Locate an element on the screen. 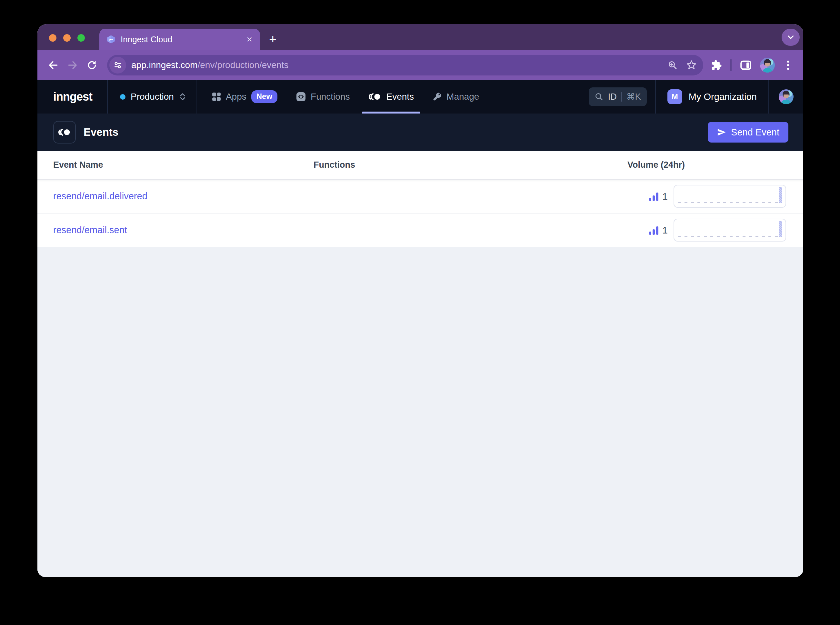 The width and height of the screenshot is (840, 625). url-host: app.inngest.com is located at coordinates (164, 65).